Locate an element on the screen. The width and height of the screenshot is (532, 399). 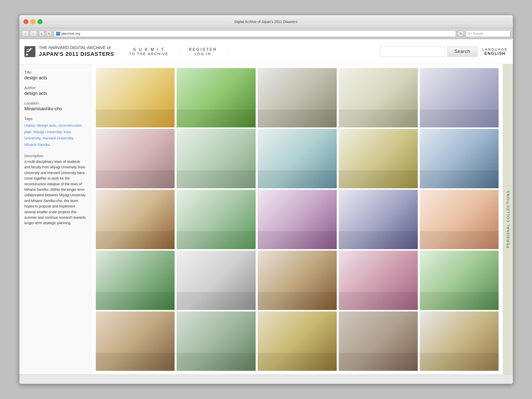
app-header: THE HARVARD DIGITAL ARCHIVE of JAPAN'S 2… is located at coordinates (266, 52).